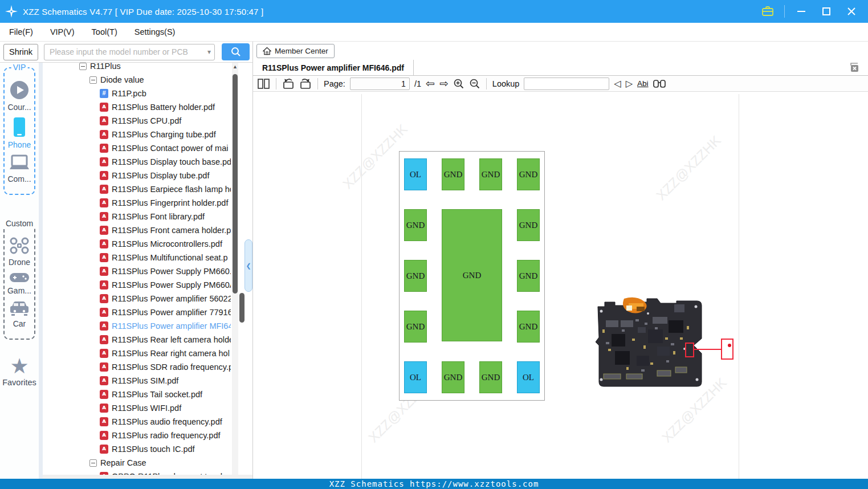 The width and height of the screenshot is (868, 489). What do you see at coordinates (157, 394) in the screenshot?
I see `tree-item-label: R11SPlus Tail socket.pdf` at bounding box center [157, 394].